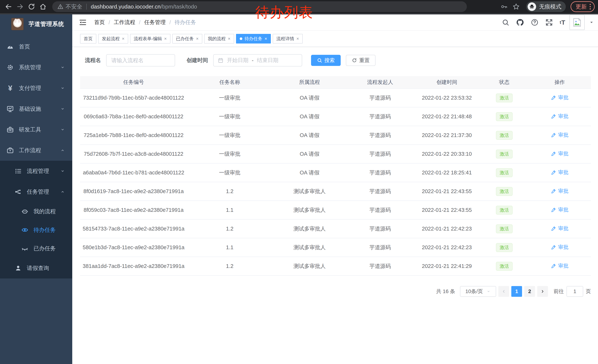  What do you see at coordinates (36, 268) in the screenshot?
I see `sidebar-item-leave-query: 请假查询` at bounding box center [36, 268].